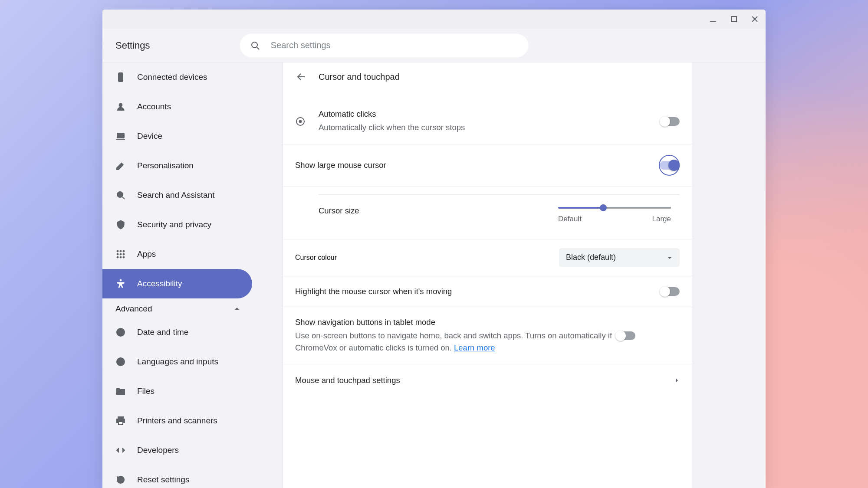 The height and width of the screenshot is (488, 868). I want to click on pencil-icon, so click(121, 166).